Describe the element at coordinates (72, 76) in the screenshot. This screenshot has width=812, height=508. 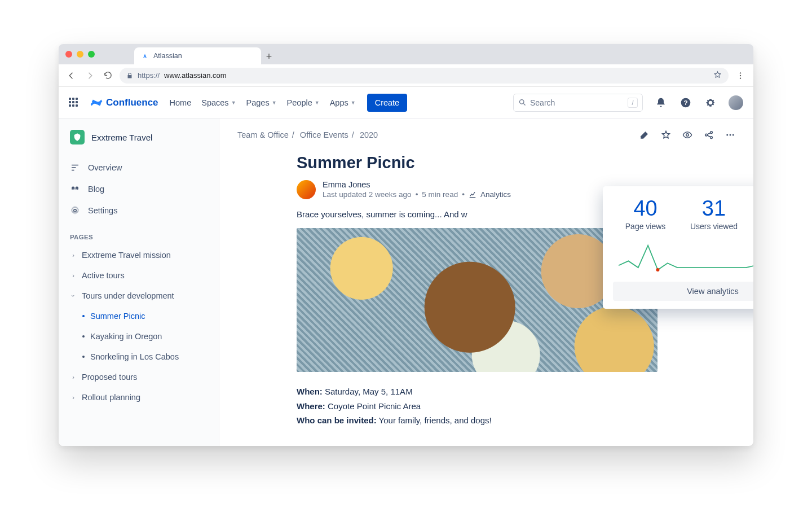
I see `back-button` at that location.